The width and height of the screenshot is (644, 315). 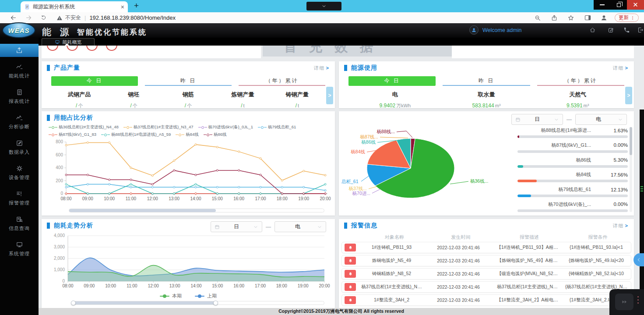 What do you see at coordinates (639, 260) in the screenshot?
I see `collapse-panel-button` at bounding box center [639, 260].